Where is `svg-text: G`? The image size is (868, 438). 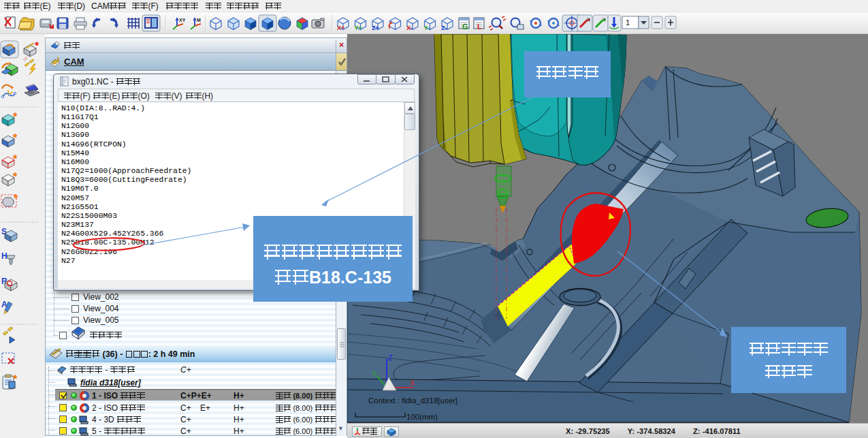
svg-text: G is located at coordinates (466, 27).